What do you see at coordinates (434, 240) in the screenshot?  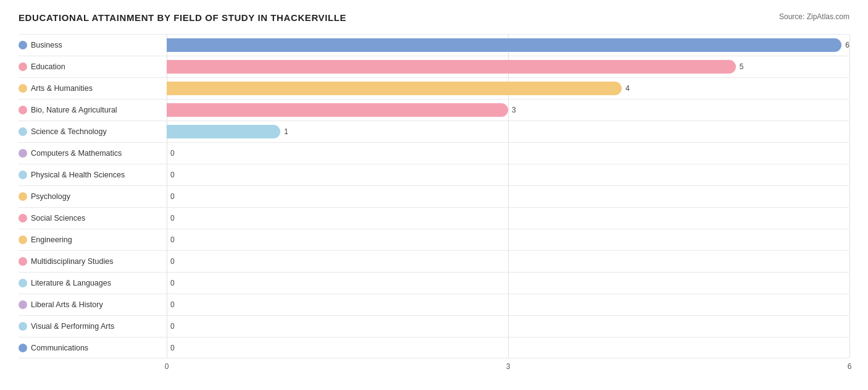 I see `bar-row: Engineering0` at bounding box center [434, 240].